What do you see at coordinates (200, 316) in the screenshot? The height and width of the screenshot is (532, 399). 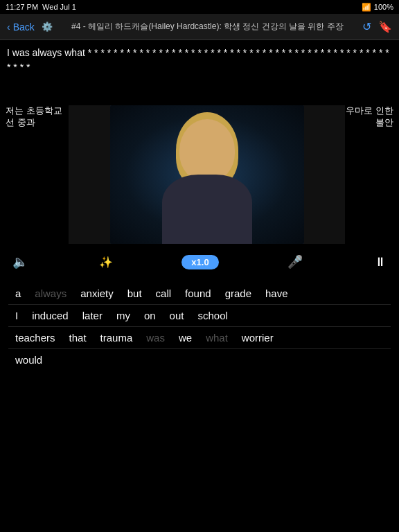 I see `word-row-2: Iinducedlatermyonoutschool` at bounding box center [200, 316].